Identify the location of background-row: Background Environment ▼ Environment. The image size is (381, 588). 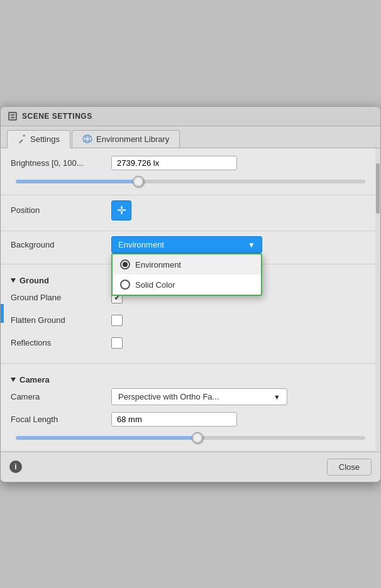
(190, 245).